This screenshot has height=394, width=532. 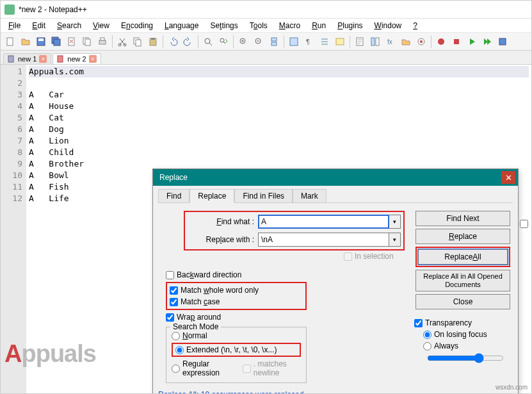 What do you see at coordinates (274, 42) in the screenshot?
I see `sync-v-icon` at bounding box center [274, 42].